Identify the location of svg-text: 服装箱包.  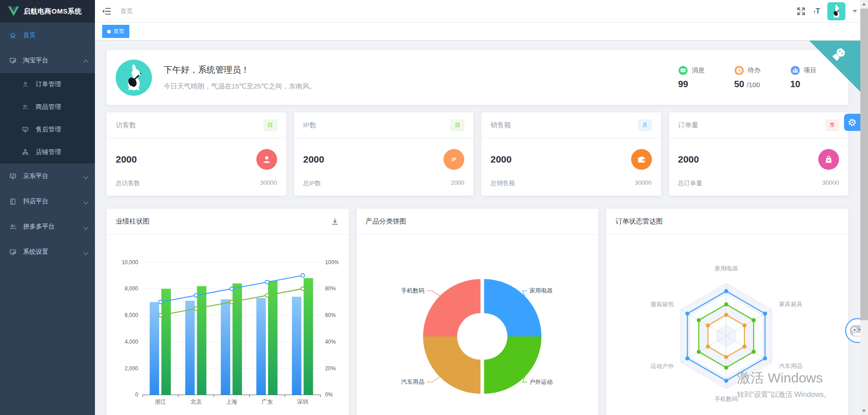
(662, 304).